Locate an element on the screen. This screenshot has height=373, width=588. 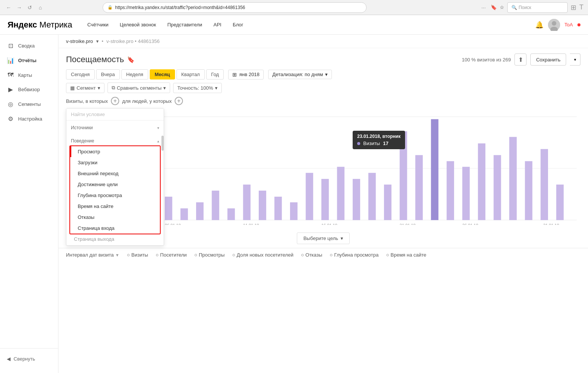
browser-nav-buttons: ← → ↺ ⌂ is located at coordinates (25, 8).